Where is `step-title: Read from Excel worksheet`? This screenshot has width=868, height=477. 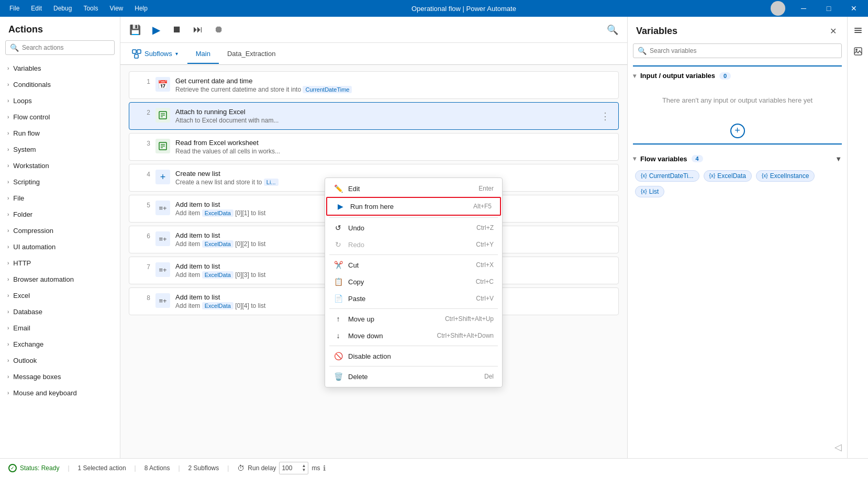
step-title: Read from Excel worksheet is located at coordinates (394, 142).